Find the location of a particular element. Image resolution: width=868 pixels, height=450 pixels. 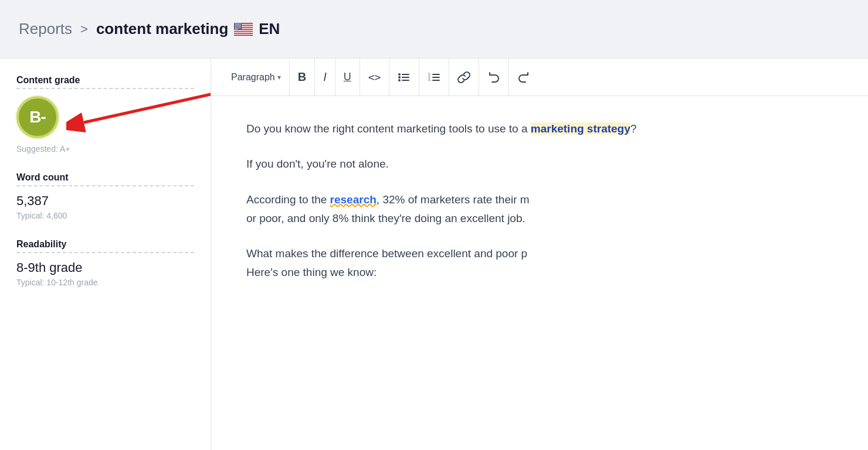

annotation-container: B- is located at coordinates (106, 120).